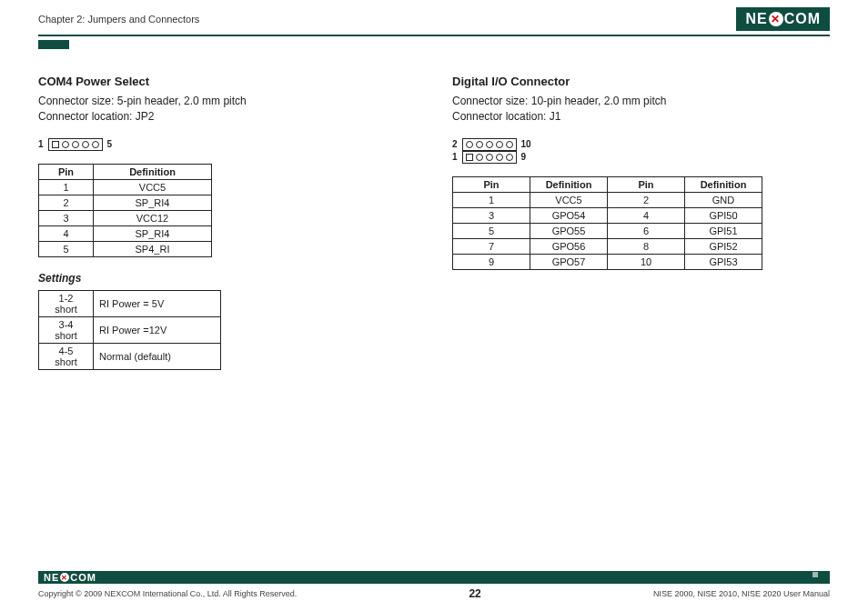 This screenshot has height=611, width=868. I want to click on nexcom-logo: NE ✕ COM, so click(782, 19).